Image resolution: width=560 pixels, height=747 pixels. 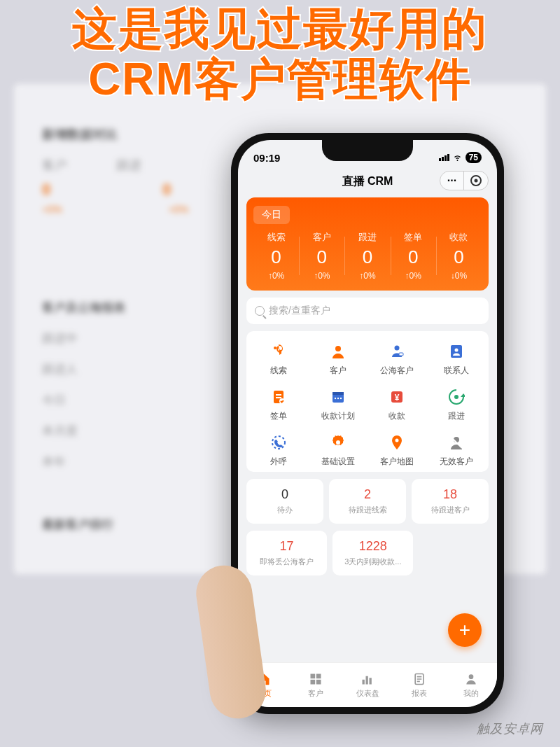 What do you see at coordinates (267, 158) in the screenshot?
I see `status-time: 09:19` at bounding box center [267, 158].